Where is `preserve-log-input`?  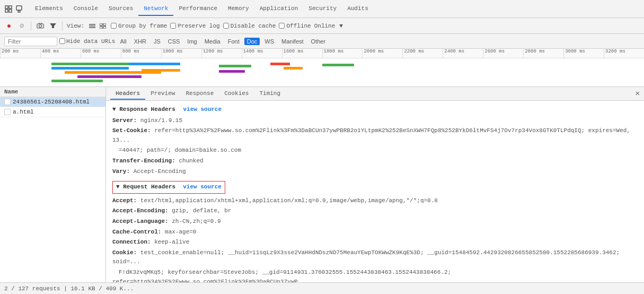
preserve-log-input is located at coordinates (173, 25).